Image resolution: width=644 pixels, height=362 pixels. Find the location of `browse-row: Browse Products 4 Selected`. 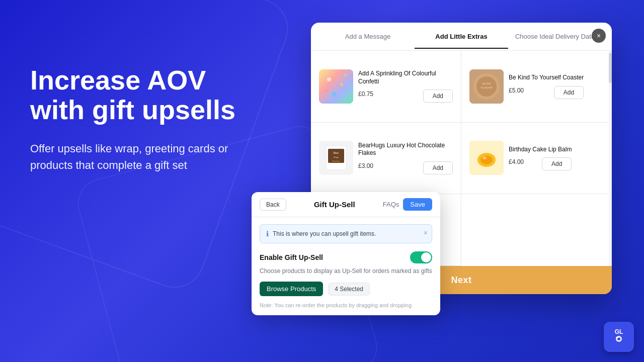

browse-row: Browse Products 4 Selected is located at coordinates (346, 289).